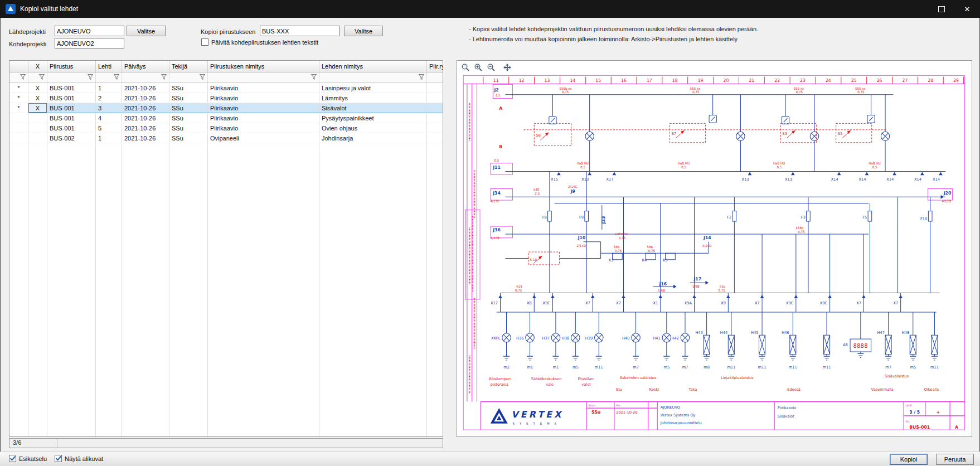 This screenshot has width=980, height=466. What do you see at coordinates (501, 378) in the screenshot?
I see `svg-text: Käsilampun` at bounding box center [501, 378].